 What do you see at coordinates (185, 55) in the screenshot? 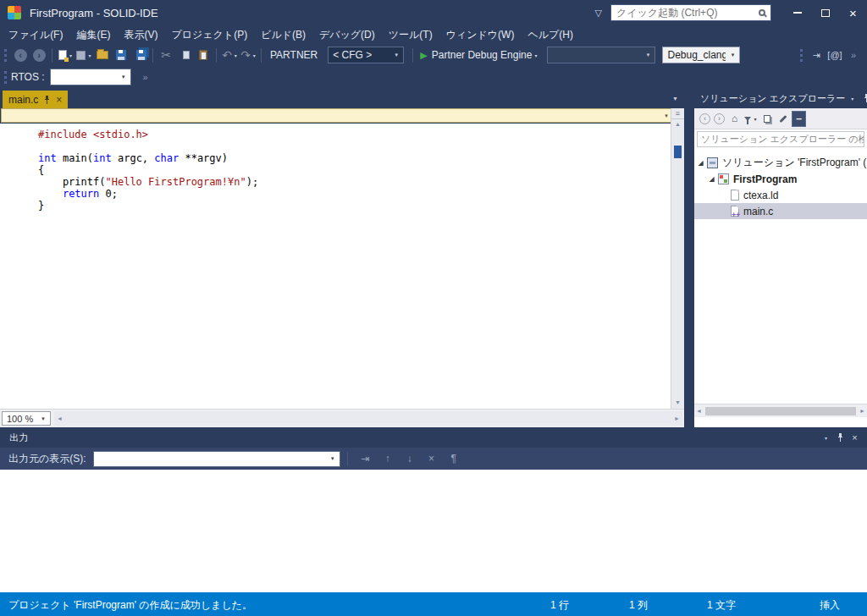
I see `copy-button` at bounding box center [185, 55].